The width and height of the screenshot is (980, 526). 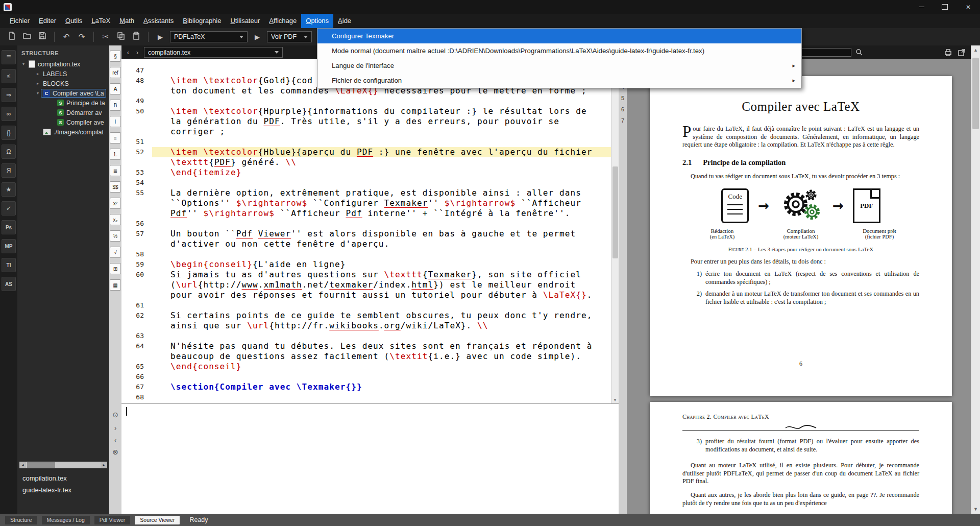 What do you see at coordinates (559, 65) in the screenshot?
I see `options-menu-item-langue-de-l-interface: Langue de l'interface▸` at bounding box center [559, 65].